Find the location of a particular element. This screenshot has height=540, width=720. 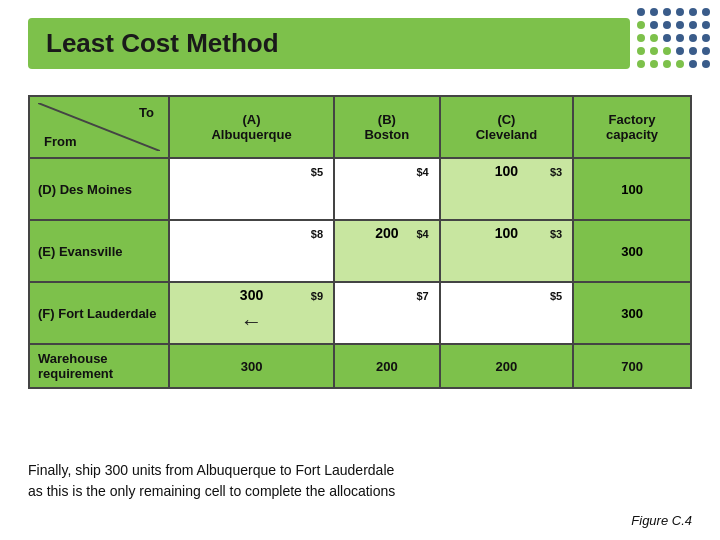

cost-e-c: $3 is located at coordinates (556, 234).